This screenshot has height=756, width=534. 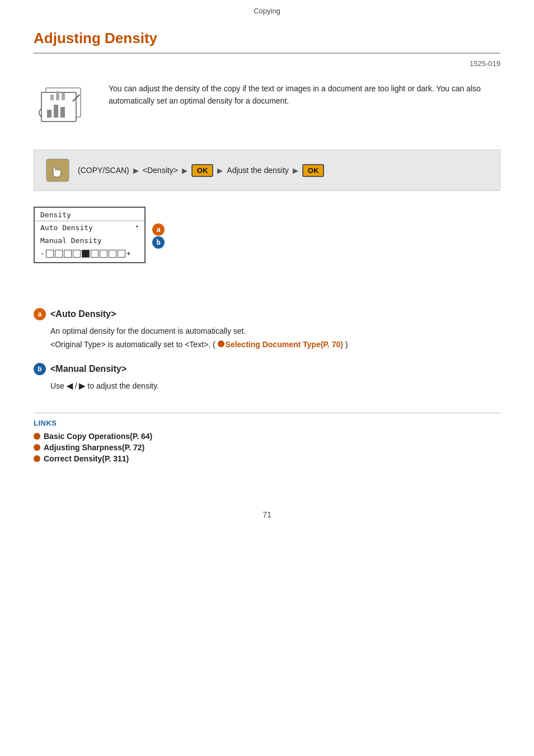 What do you see at coordinates (69, 386) in the screenshot?
I see `arrow-left-icon: ◀` at bounding box center [69, 386].